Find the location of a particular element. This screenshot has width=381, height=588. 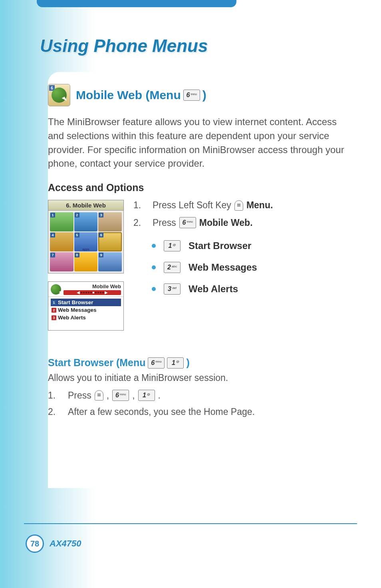

bullet-label: Web Messages is located at coordinates (223, 267).